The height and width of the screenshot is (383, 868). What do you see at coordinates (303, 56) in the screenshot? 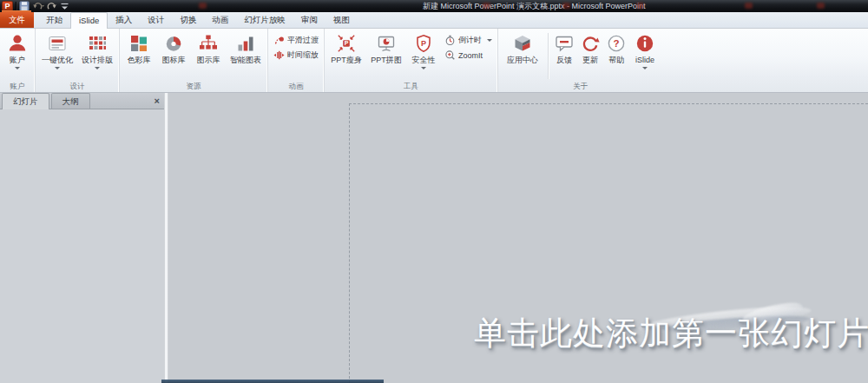
I see `button-label: 时间缩放` at bounding box center [303, 56].